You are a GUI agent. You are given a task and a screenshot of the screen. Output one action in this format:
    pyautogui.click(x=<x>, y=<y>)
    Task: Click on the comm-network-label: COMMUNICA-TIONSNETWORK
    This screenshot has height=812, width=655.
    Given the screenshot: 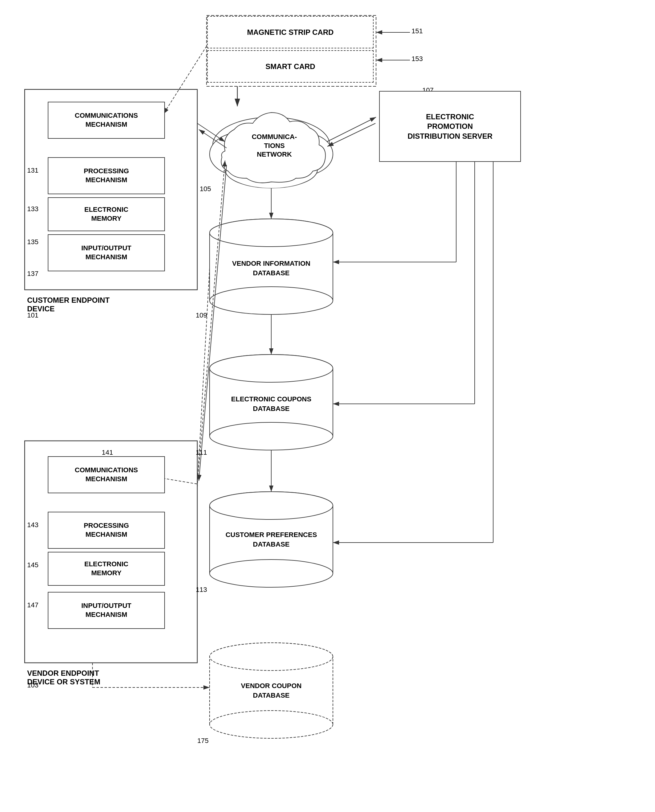 What is the action you would take?
    pyautogui.click(x=274, y=146)
    